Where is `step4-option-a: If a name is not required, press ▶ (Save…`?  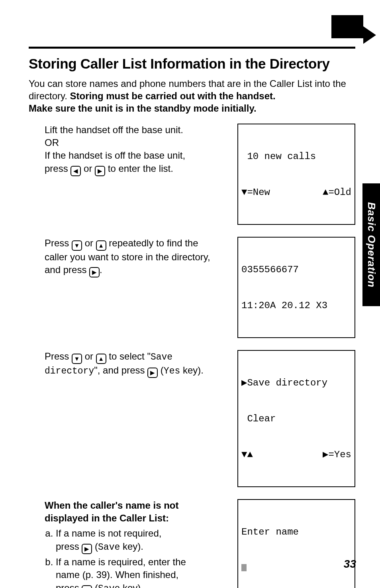 step4-option-a: If a name is not required, press ▶ (Save… is located at coordinates (143, 541).